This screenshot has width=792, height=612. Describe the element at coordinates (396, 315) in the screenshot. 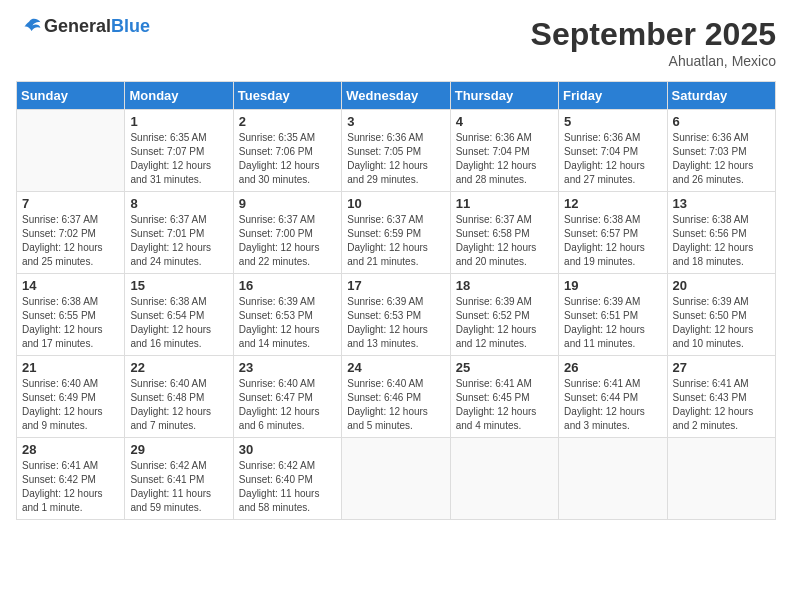

I see `calendar-week-row: 14Sunrise: 6:38 AMSunset: 6:55 PMDayligh…` at that location.